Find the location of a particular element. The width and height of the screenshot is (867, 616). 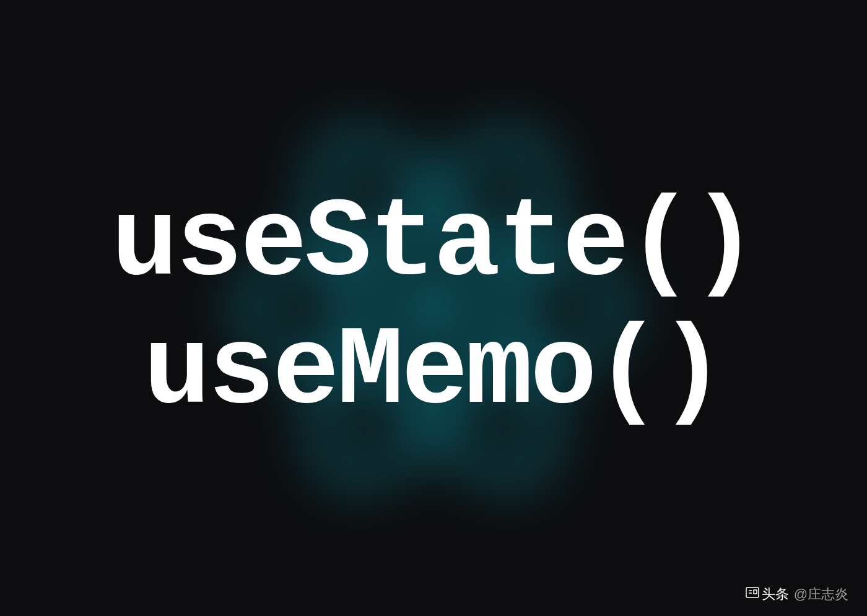

watermark: 头条 @庄志炎 is located at coordinates (796, 594).